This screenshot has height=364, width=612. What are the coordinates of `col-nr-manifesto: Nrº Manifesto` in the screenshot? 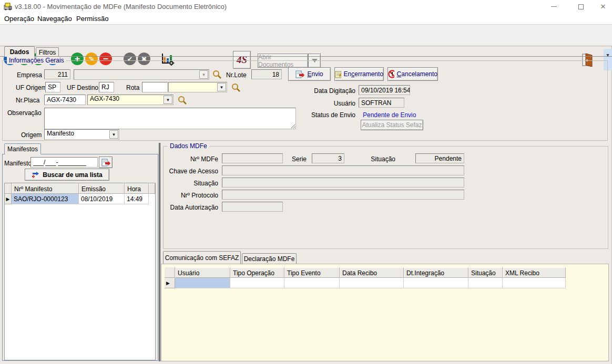 It's located at (45, 189).